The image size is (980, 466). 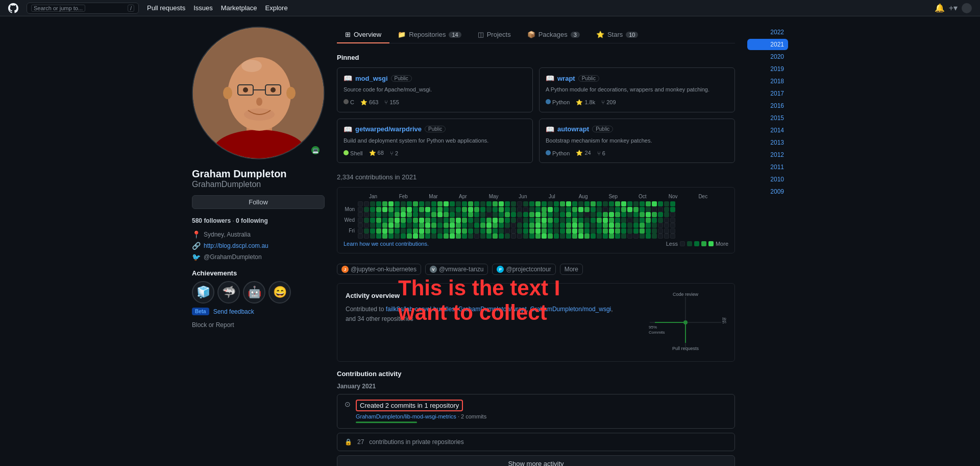 I want to click on year-item-2015: 2015, so click(x=768, y=118).